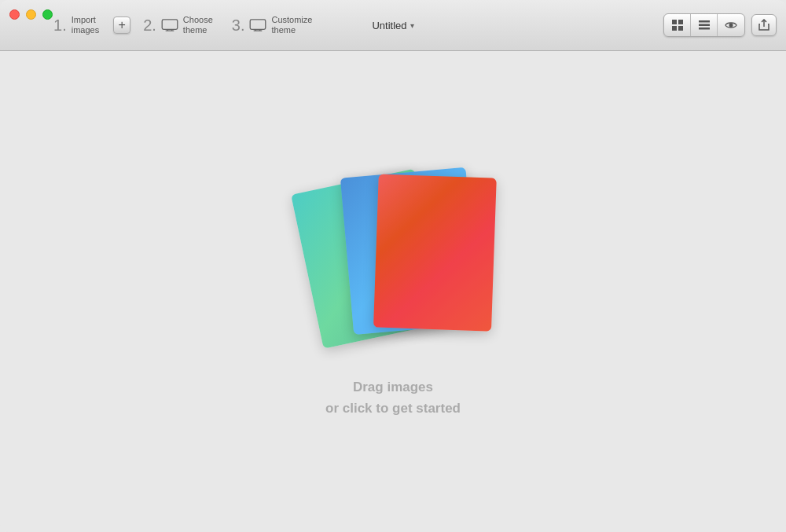  What do you see at coordinates (678, 25) in the screenshot?
I see `grid-view-button` at bounding box center [678, 25].